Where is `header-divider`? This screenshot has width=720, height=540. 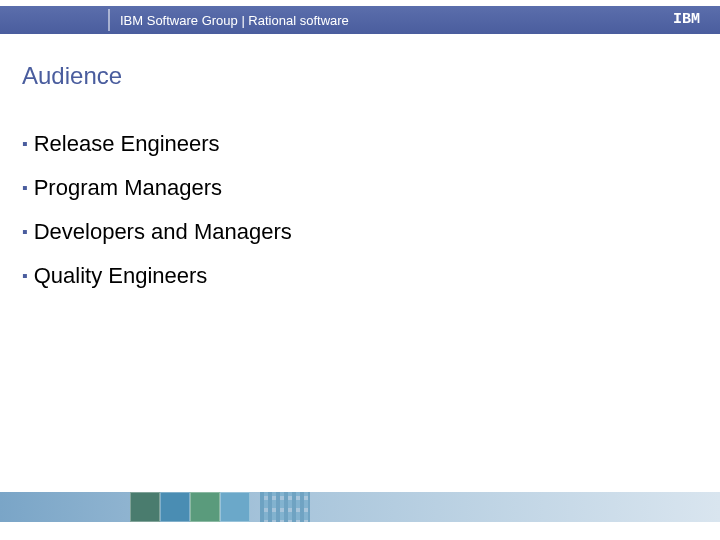 header-divider is located at coordinates (109, 20).